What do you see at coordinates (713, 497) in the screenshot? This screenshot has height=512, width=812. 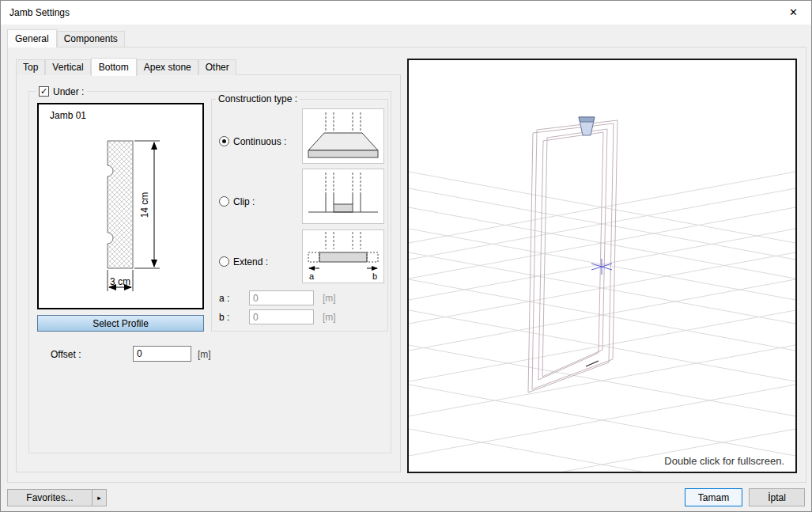 I see `ok-button: Tamam` at bounding box center [713, 497].